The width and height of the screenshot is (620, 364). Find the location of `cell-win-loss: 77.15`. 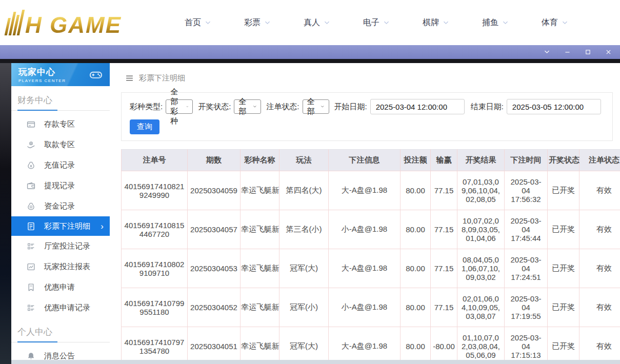

cell-win-loss: 77.15 is located at coordinates (444, 269).